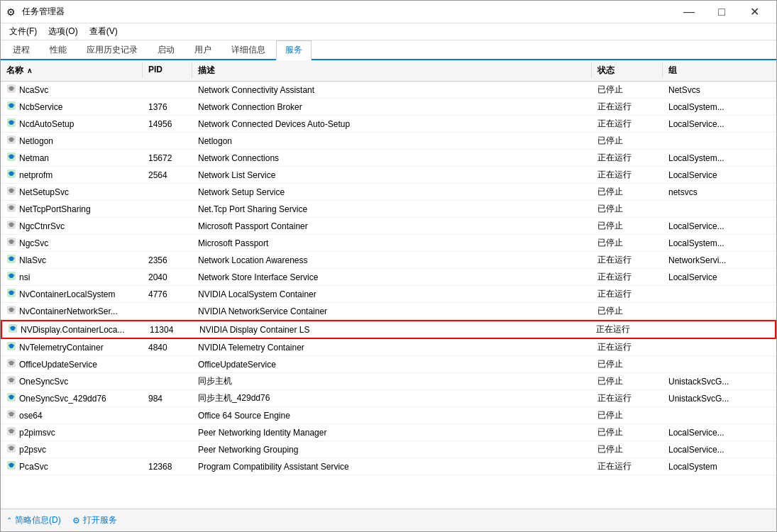 This screenshot has height=532, width=777. I want to click on table-row: NetTcpPortSharing Net.Tcp Port Sharing S…, so click(389, 209).